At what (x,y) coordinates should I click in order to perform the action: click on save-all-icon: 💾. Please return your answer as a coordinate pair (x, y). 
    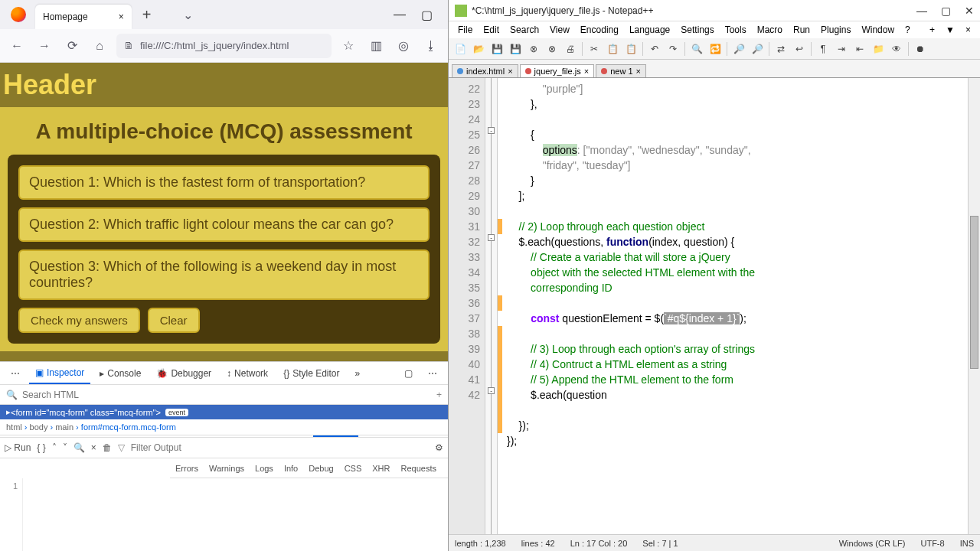
    Looking at the image, I should click on (515, 49).